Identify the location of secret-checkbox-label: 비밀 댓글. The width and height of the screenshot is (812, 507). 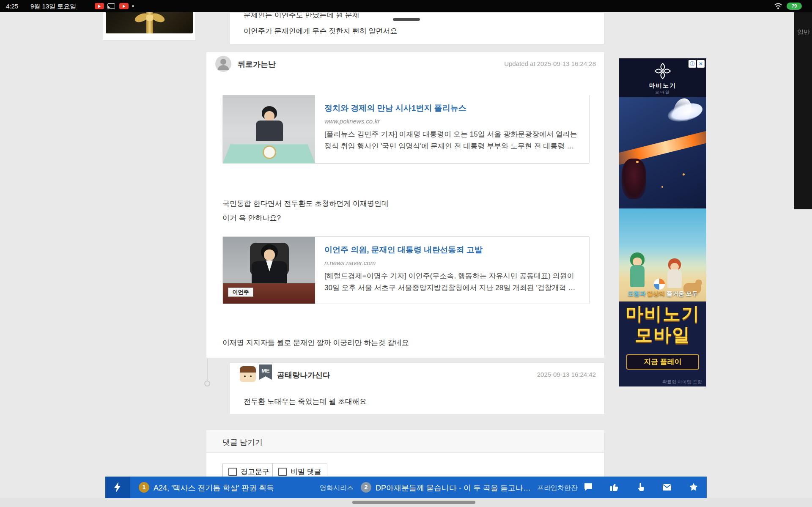
(306, 472).